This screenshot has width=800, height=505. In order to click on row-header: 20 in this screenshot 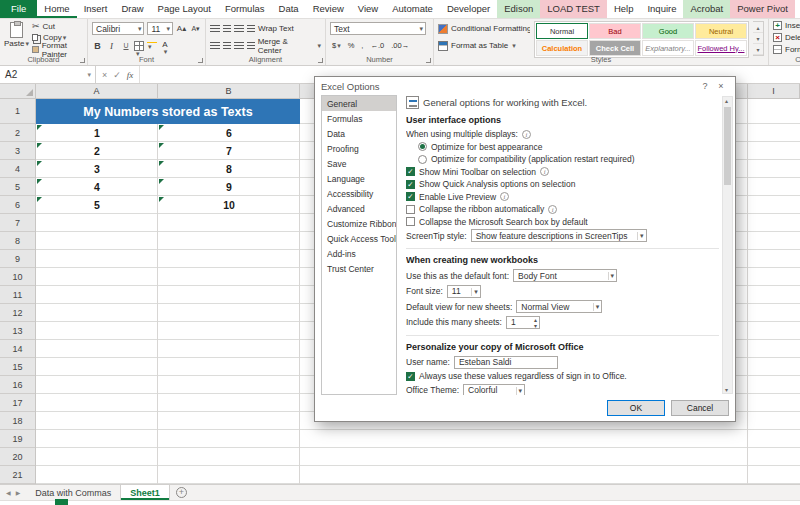, I will do `click(18, 457)`.